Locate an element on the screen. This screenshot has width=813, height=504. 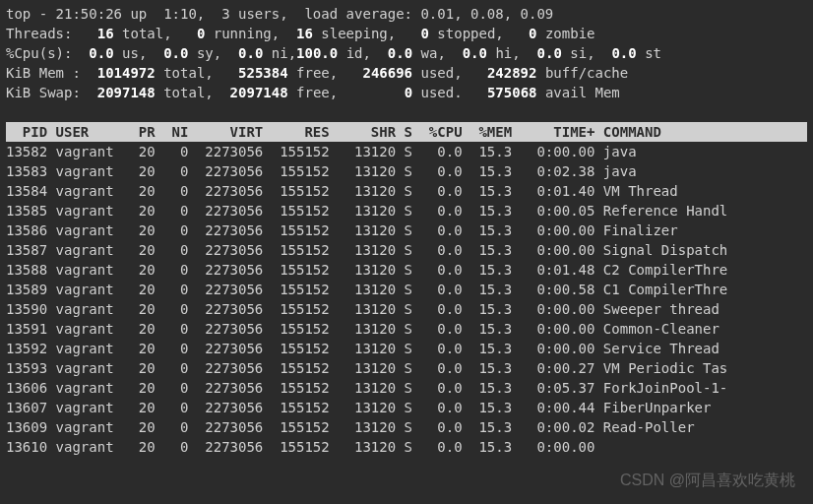
summary-line-uptime: top - 21:50:26 up 1:10, 3 users, load av… is located at coordinates (406, 14).